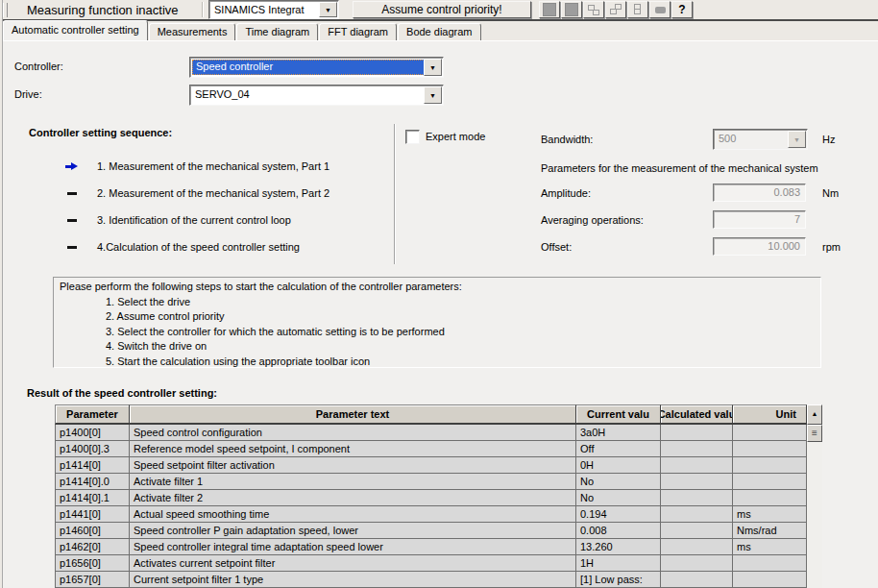 The image size is (878, 588). What do you see at coordinates (682, 10) in the screenshot?
I see `help-icon: ?` at bounding box center [682, 10].